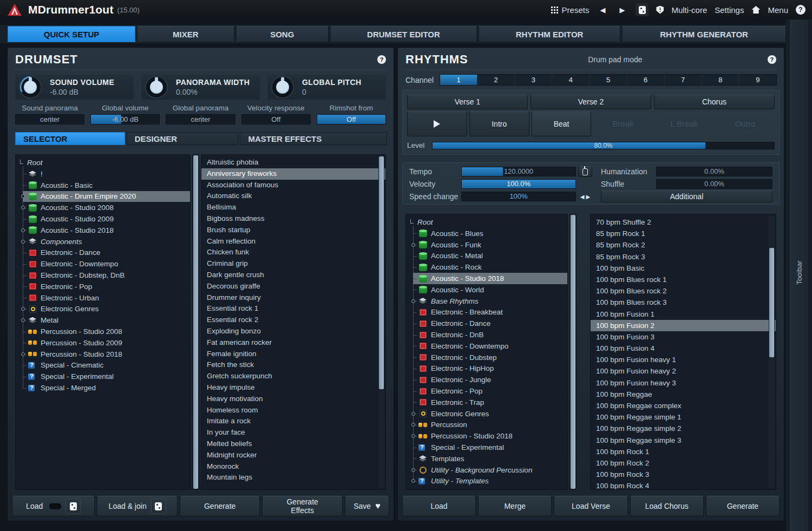  I want to click on generate-effects-button: Generate Effects, so click(302, 506).